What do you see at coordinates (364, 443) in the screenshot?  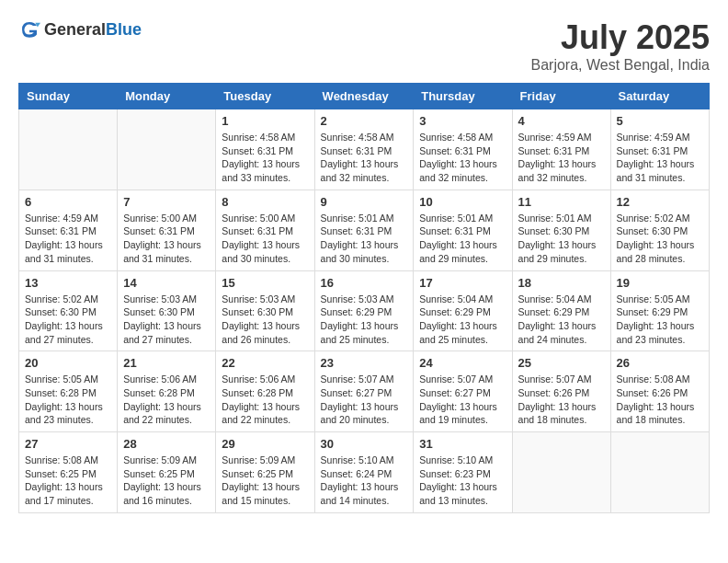 I see `day-number: 30` at bounding box center [364, 443].